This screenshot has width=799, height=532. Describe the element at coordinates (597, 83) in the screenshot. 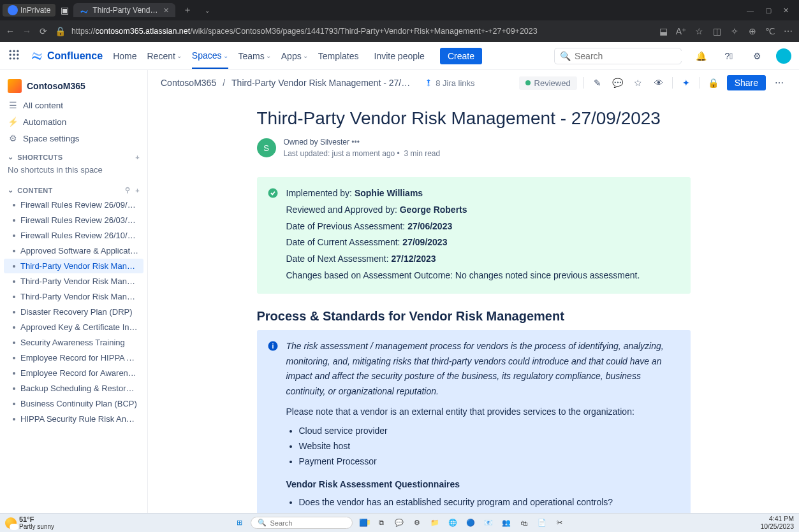

I see `edit-icon: ✎` at that location.